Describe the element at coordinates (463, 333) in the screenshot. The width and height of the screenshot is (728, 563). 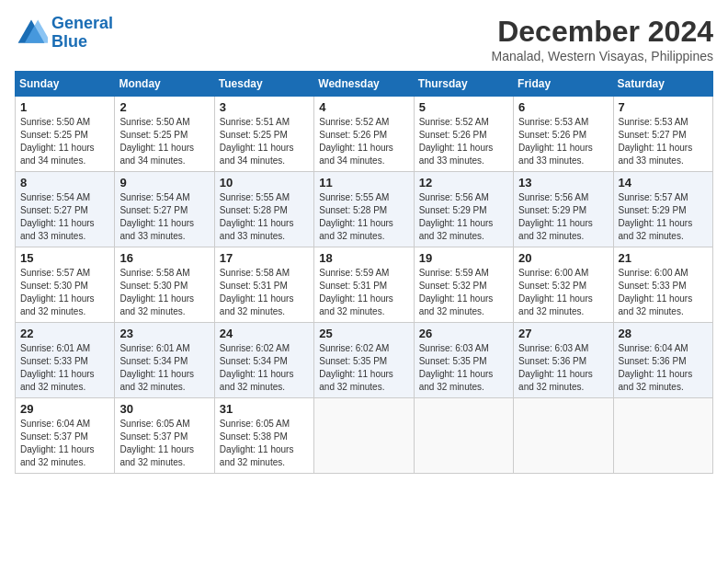
I see `day-number: 26` at that location.